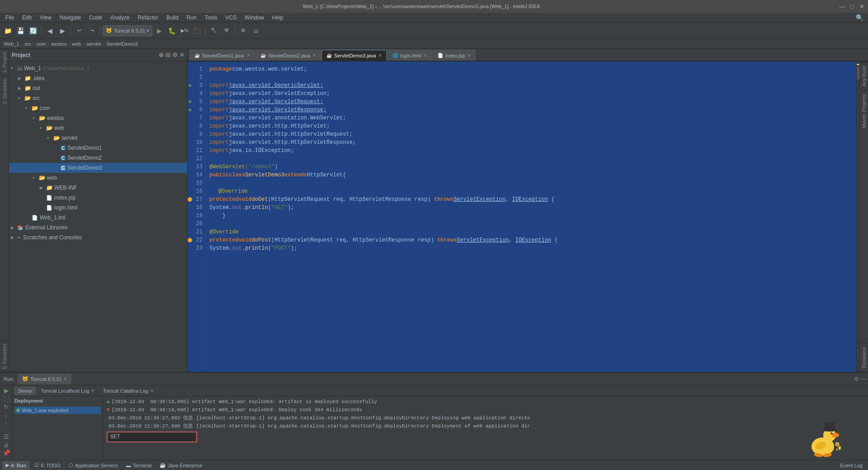 Image resolution: width=868 pixels, height=470 pixels. I want to click on breadcrumb-westos: westos, so click(59, 44).